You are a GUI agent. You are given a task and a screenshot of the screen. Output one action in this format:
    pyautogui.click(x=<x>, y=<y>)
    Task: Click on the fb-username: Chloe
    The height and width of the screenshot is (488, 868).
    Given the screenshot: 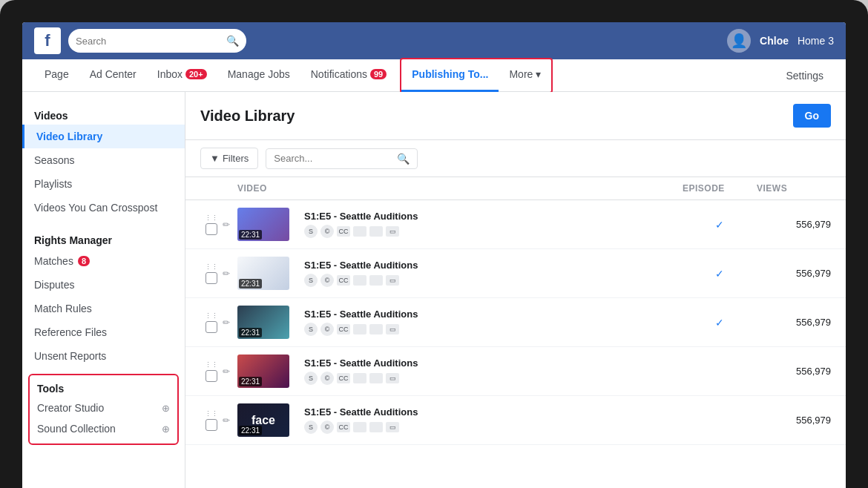 What is the action you would take?
    pyautogui.click(x=775, y=41)
    